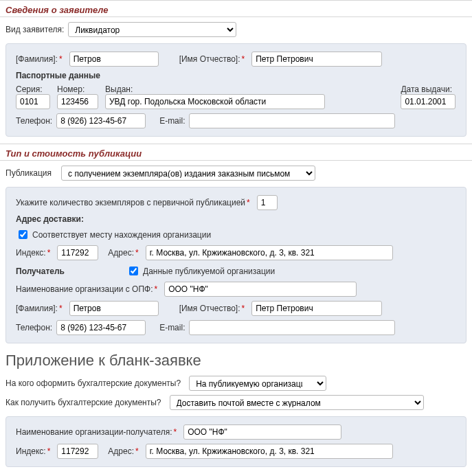  Describe the element at coordinates (78, 253) in the screenshot. I see `deliv-index-input` at that location.